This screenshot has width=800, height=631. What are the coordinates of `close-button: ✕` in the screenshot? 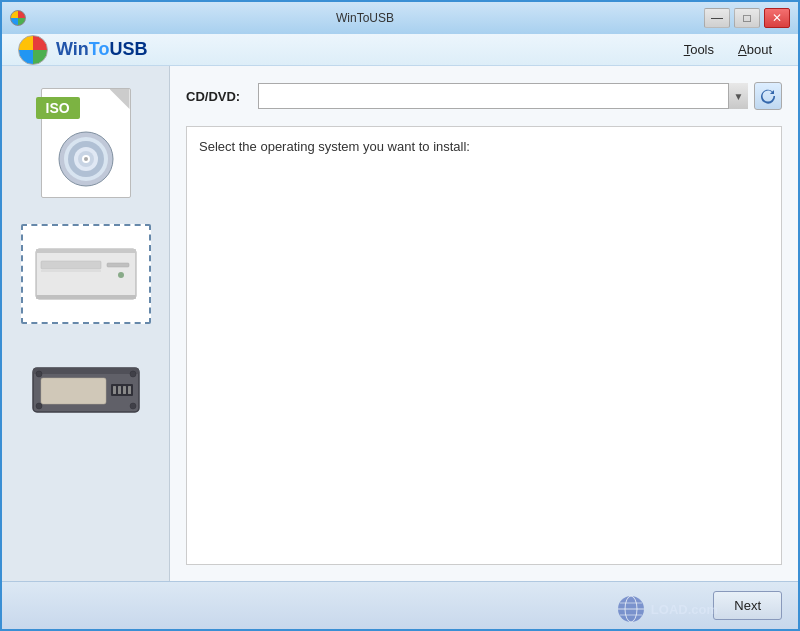 It's located at (777, 18).